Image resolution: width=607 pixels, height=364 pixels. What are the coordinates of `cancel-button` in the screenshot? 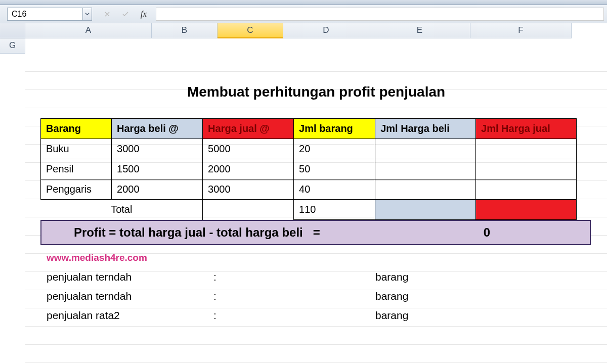 It's located at (107, 14).